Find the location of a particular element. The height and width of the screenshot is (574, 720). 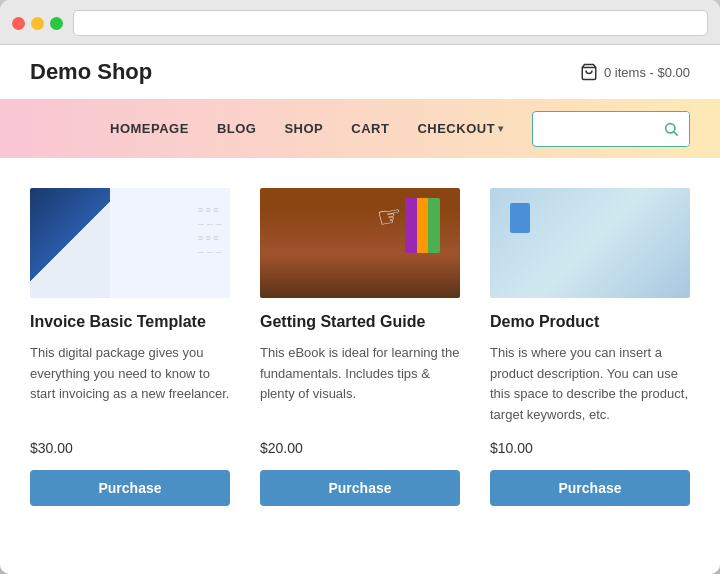

search-icon is located at coordinates (671, 129).